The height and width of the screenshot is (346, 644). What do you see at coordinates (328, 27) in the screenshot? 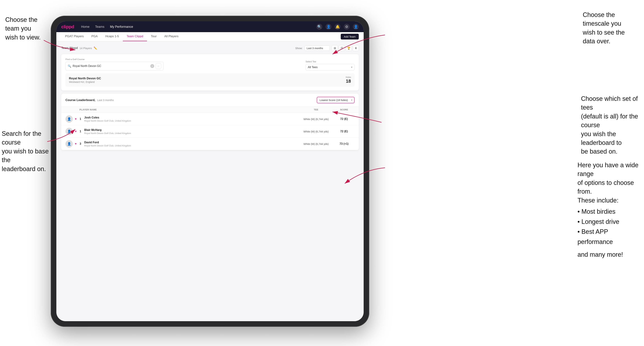
I see `people-icon: 👤` at bounding box center [328, 27].